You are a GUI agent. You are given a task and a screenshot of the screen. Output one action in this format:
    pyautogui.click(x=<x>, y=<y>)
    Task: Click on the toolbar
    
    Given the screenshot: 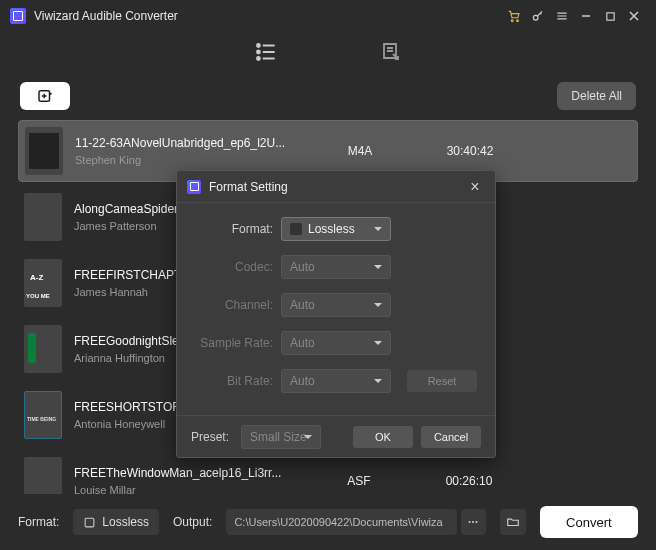 What is the action you would take?
    pyautogui.click(x=328, y=52)
    